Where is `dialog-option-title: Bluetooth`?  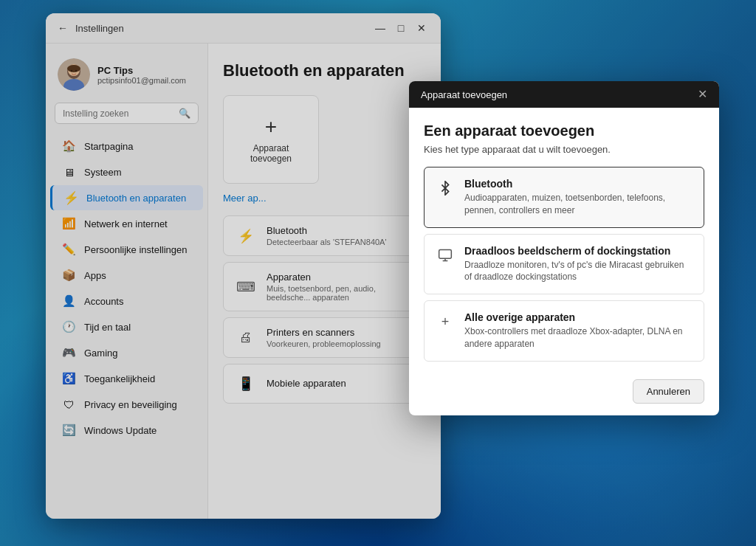
dialog-option-title: Bluetooth is located at coordinates (578, 184).